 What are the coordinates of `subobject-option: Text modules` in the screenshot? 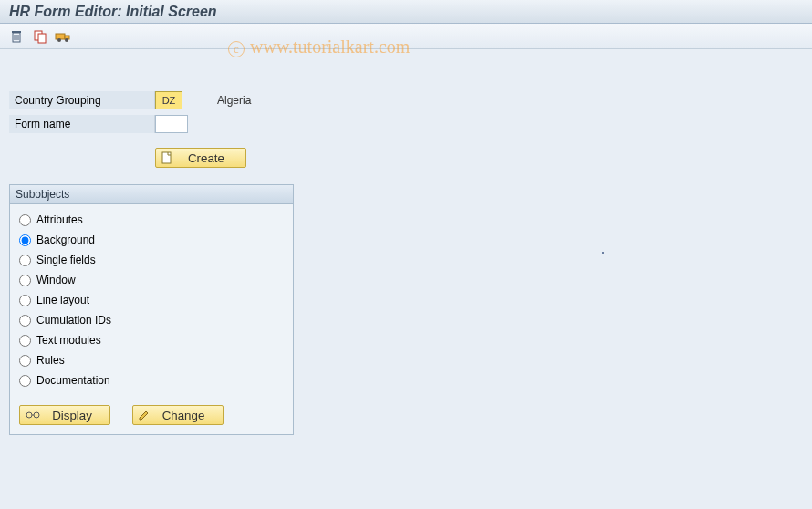 It's located at (151, 340).